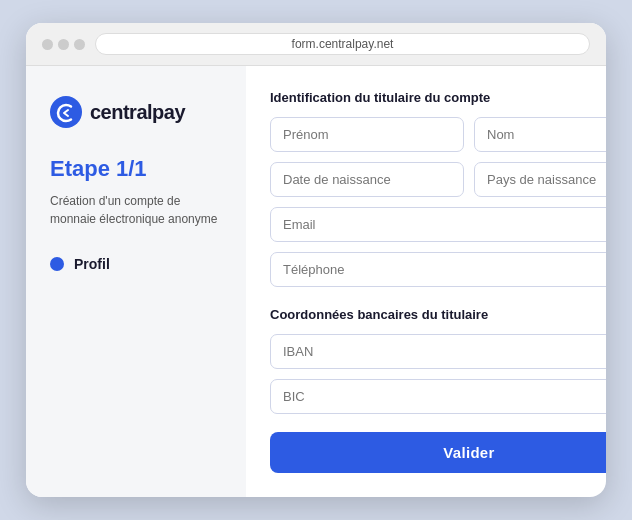  I want to click on bic-input, so click(438, 396).